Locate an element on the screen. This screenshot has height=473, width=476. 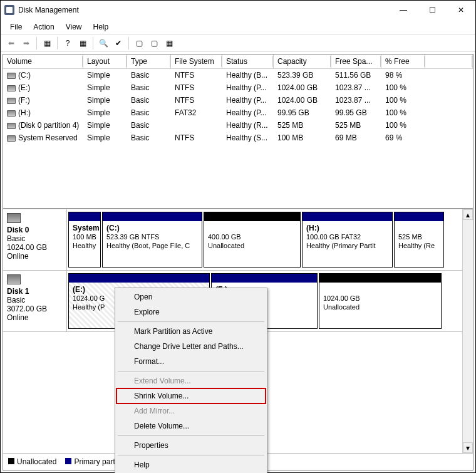
context-menu-item-delete-volume: Delete Volume... is located at coordinates (191, 426).